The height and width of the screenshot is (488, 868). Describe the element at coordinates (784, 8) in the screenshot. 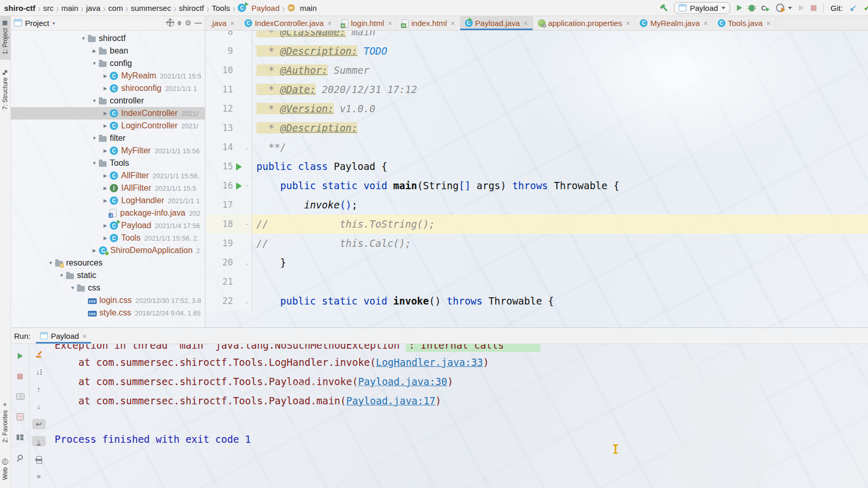

I see `profiler-icon` at that location.